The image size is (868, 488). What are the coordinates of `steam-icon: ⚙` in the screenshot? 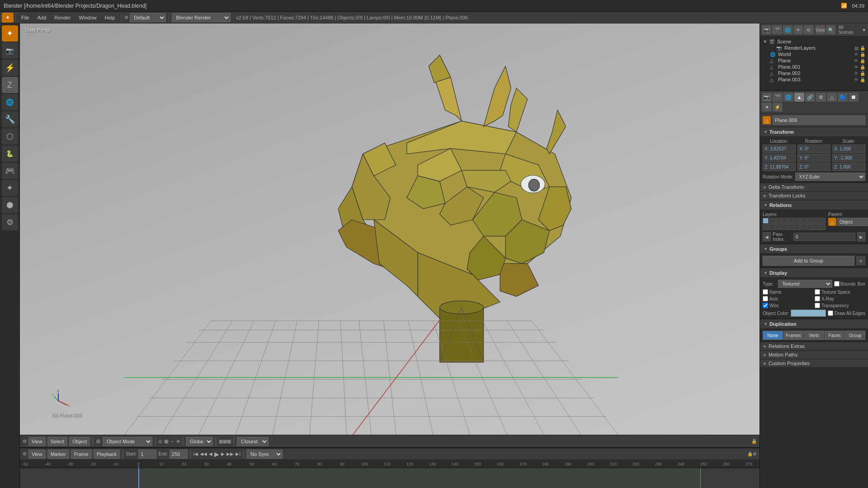 It's located at (10, 222).